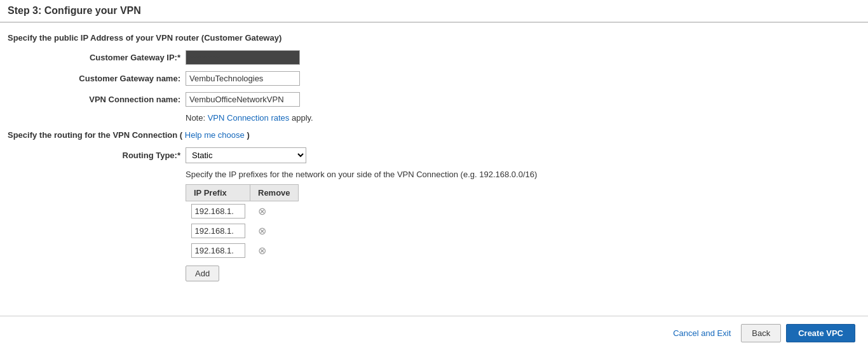 This screenshot has width=868, height=350. What do you see at coordinates (243, 99) in the screenshot?
I see `vpn-connection-name-input` at bounding box center [243, 99].